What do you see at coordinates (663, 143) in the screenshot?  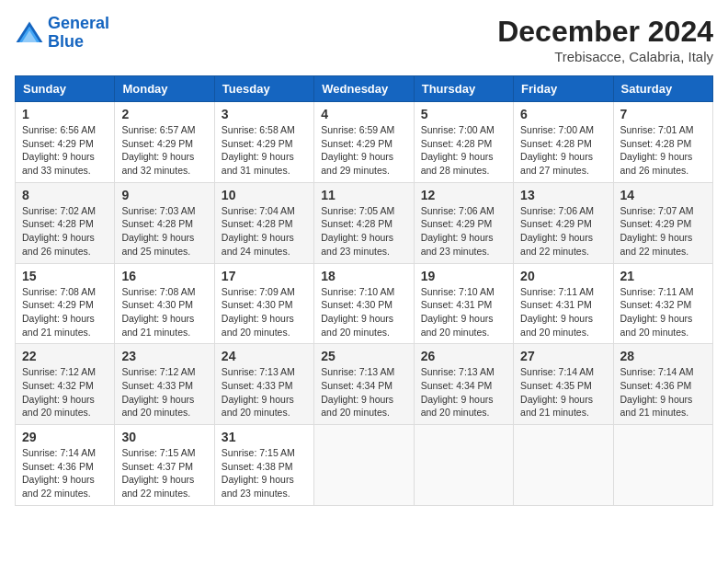 I see `calendar-cell: 7 Sunrise: 7:01 AM Sunset: 4:28 PM Dayli…` at bounding box center [663, 143].